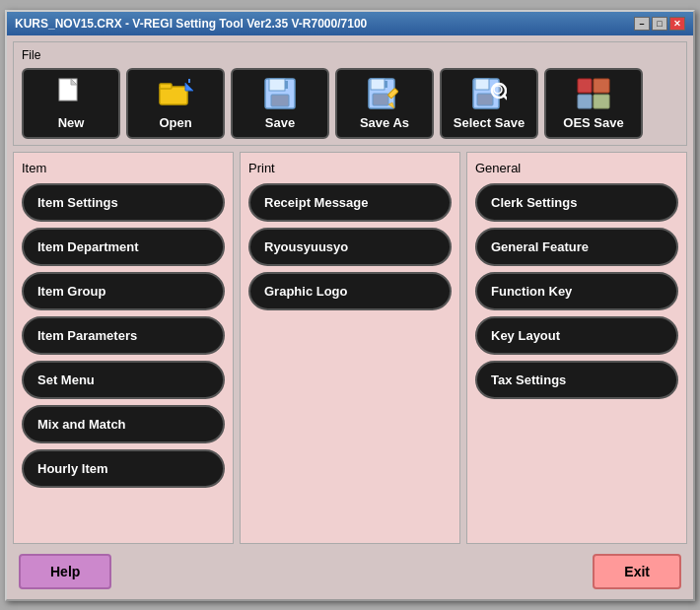  What do you see at coordinates (123, 168) in the screenshot?
I see `item-panel-label: Item` at bounding box center [123, 168].